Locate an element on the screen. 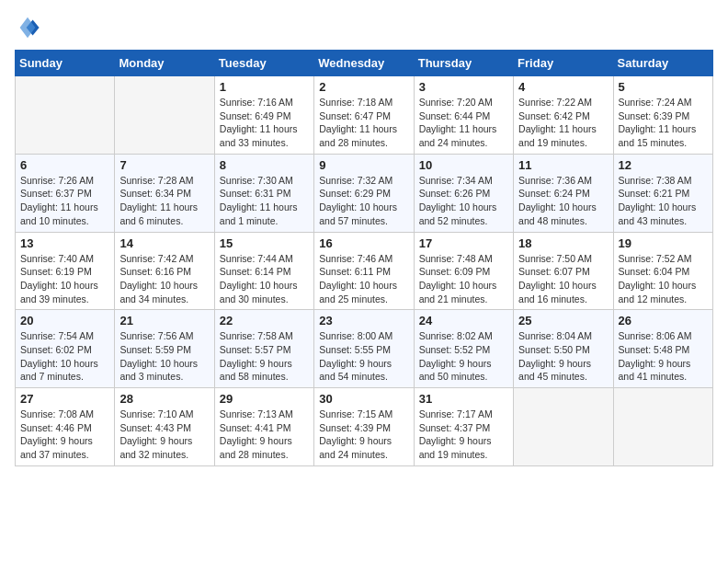 The image size is (728, 563). day-info: Sunrise: 7:18 AM Sunset: 6:47 PM Dayligh… is located at coordinates (364, 123).